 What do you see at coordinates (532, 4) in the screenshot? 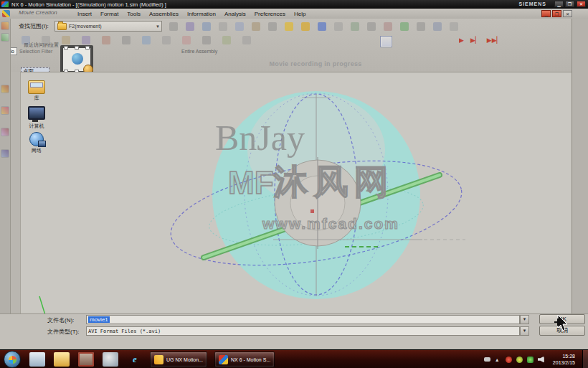
I see `siemens-brand: SIEMENS` at bounding box center [532, 4].